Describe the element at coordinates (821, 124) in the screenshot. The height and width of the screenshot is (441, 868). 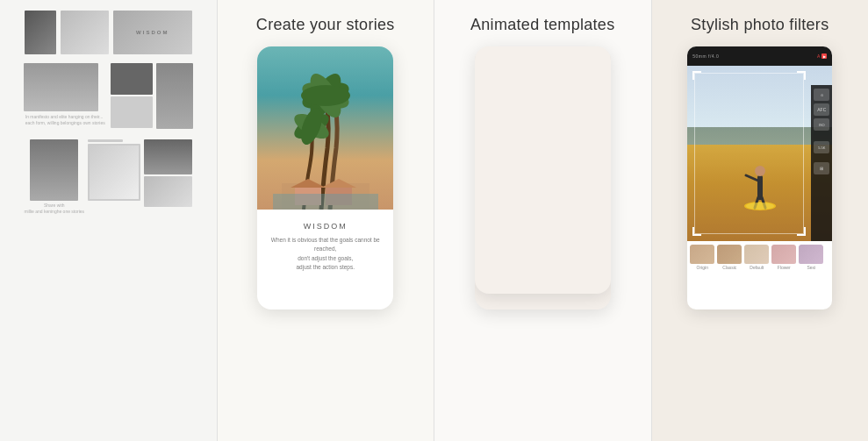
I see `cam-setting-3: ISO` at that location.